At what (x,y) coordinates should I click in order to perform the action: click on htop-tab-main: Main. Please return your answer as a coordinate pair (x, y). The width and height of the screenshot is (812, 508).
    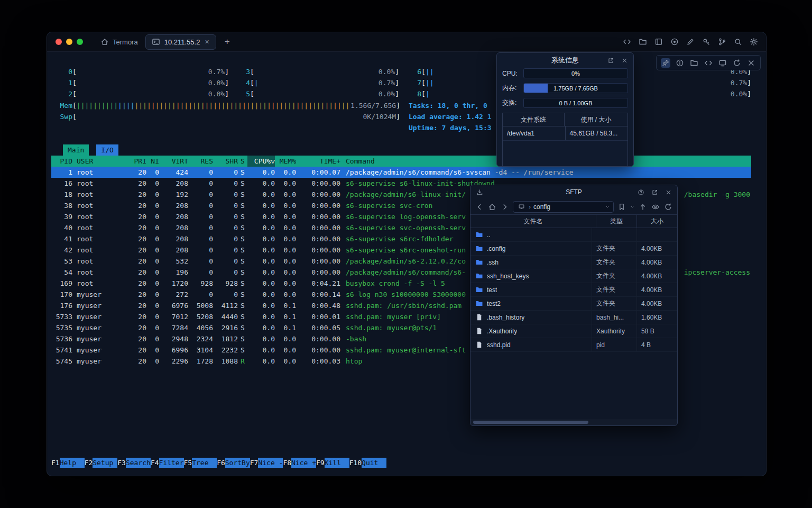
    Looking at the image, I should click on (76, 150).